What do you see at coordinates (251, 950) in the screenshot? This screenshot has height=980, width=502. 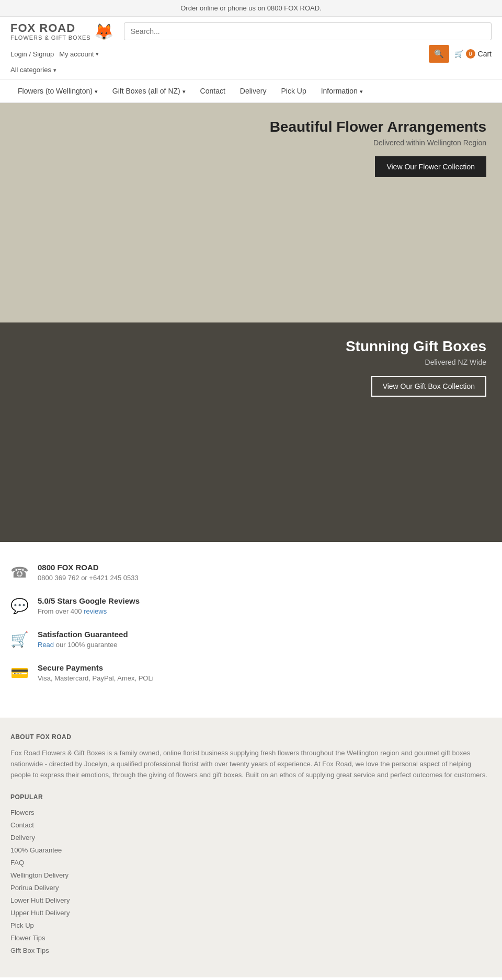 I see `list-item: Gift Box Tips` at bounding box center [251, 950].